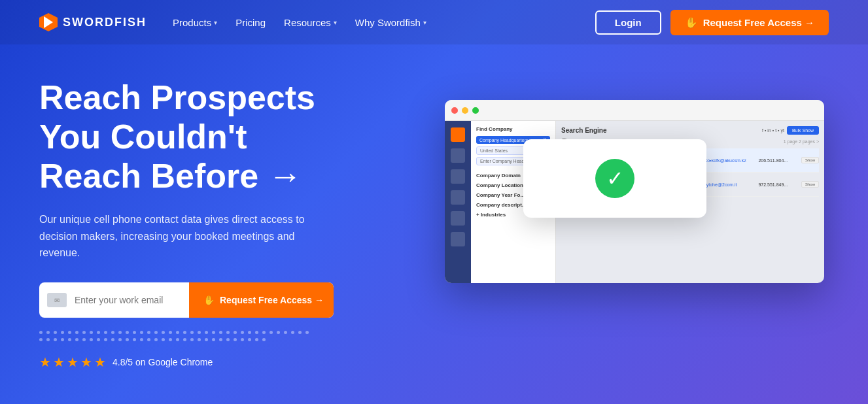 This screenshot has height=404, width=868. Describe the element at coordinates (73, 362) in the screenshot. I see `star-3: ★` at that location.